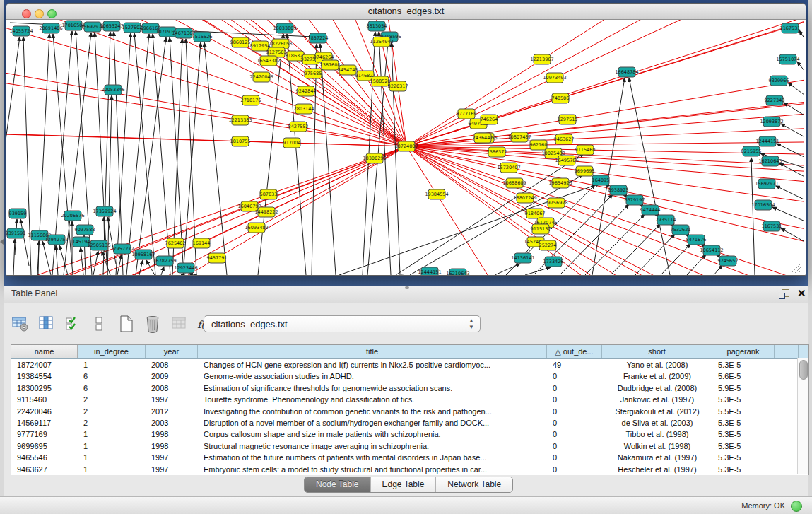  Describe the element at coordinates (153, 325) in the screenshot. I see `delete-icon` at that location.